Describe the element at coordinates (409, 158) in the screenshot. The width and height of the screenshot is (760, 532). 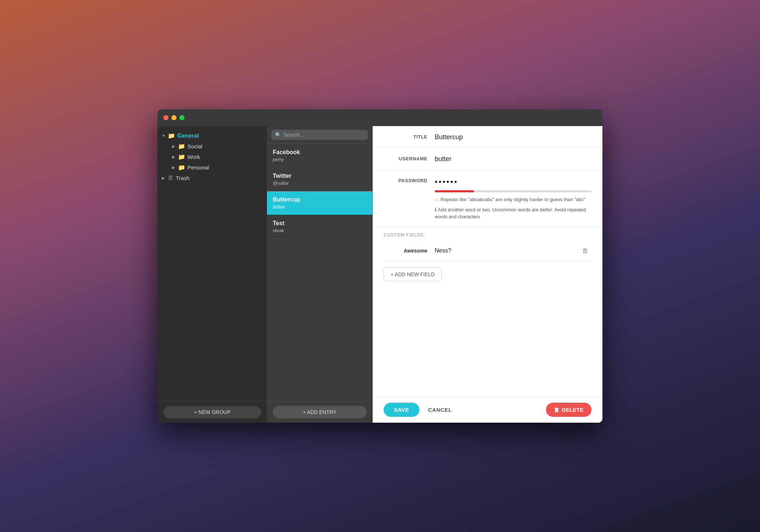
I see `field-label-username: USERNAME` at that location.